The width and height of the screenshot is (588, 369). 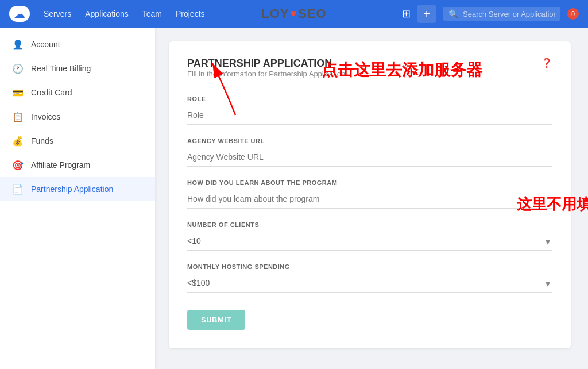 I want to click on agency-input, so click(x=370, y=157).